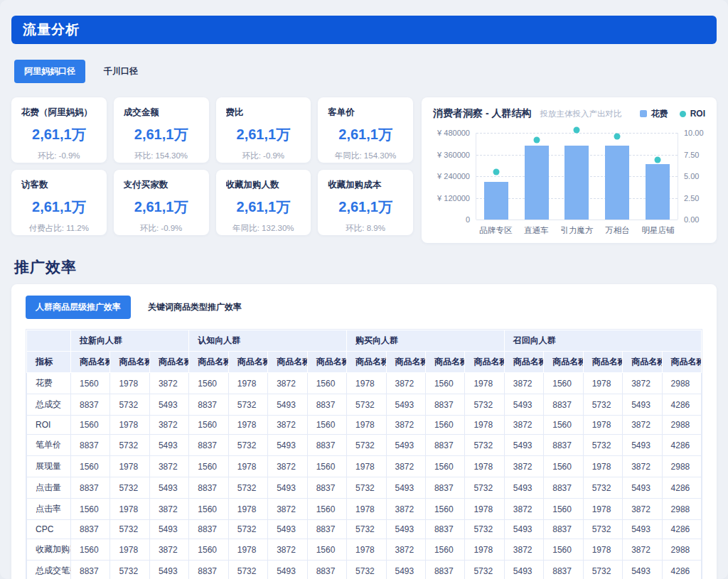  I want to click on column-header-row: 指标商品名称商品名称商品名称商品名称商品名称商品名称商品名称商品名称商品名称商品…, so click(364, 362).